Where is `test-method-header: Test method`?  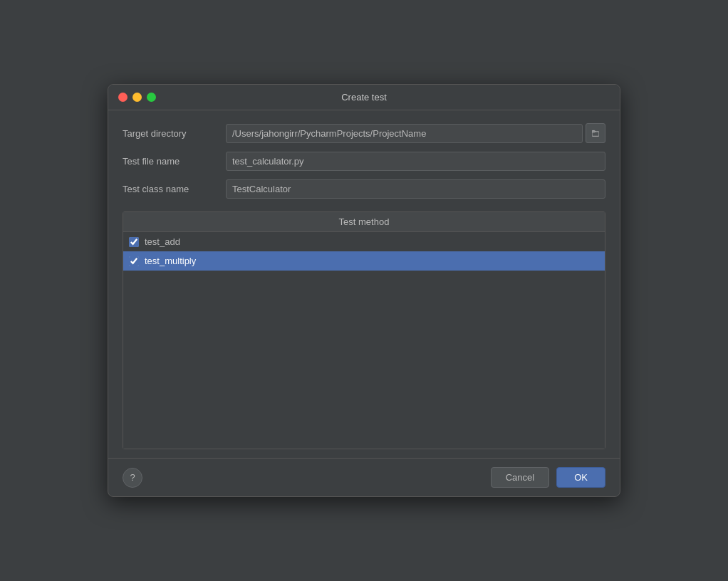 test-method-header: Test method is located at coordinates (364, 222).